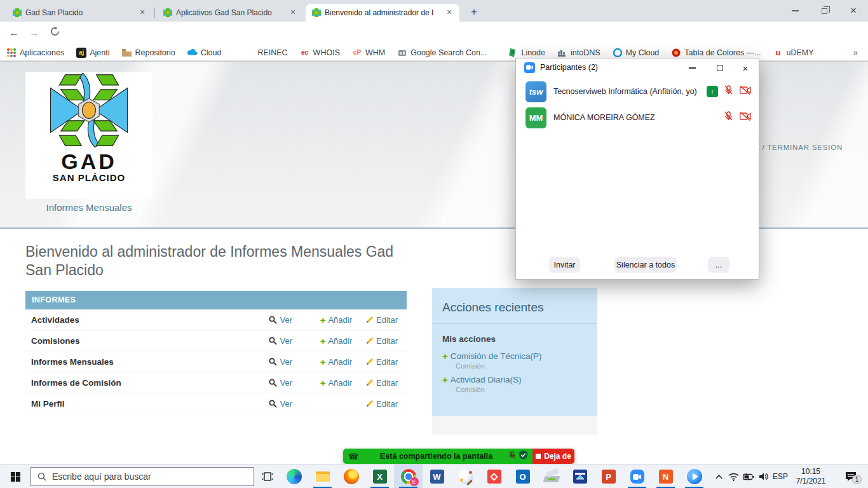 The image size is (868, 488). What do you see at coordinates (272, 53) in the screenshot?
I see `bookmark-label: REINEC` at bounding box center [272, 53].